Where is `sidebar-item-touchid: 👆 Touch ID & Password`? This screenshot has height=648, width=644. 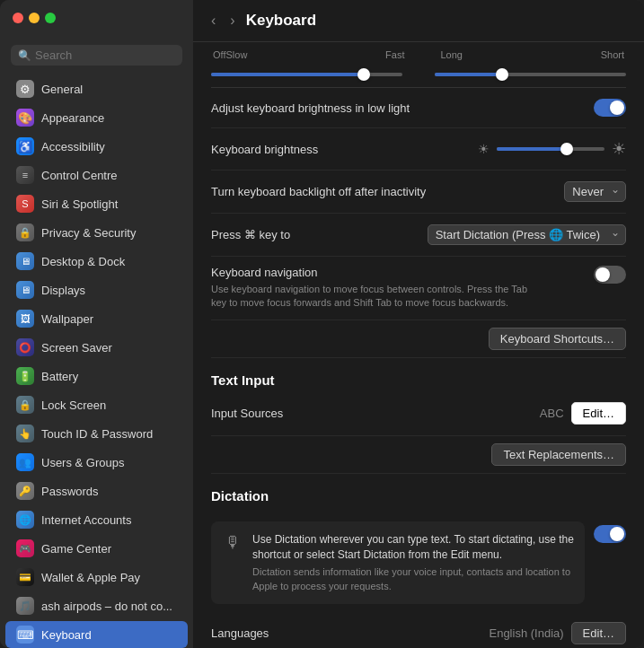
sidebar-item-touchid: 👆 Touch ID & Password is located at coordinates (97, 433).